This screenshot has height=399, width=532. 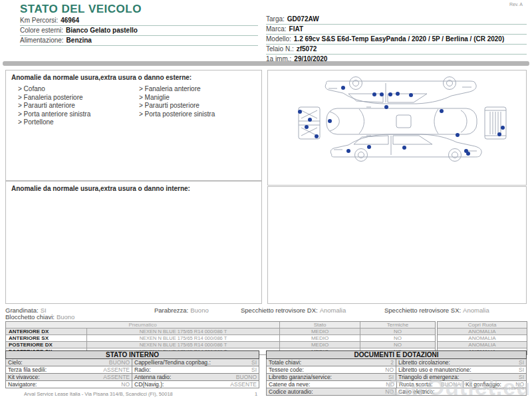 I want to click on exterior-anomalies-panel: Anomalie da normale usura,extra usura o …, so click(x=134, y=125).